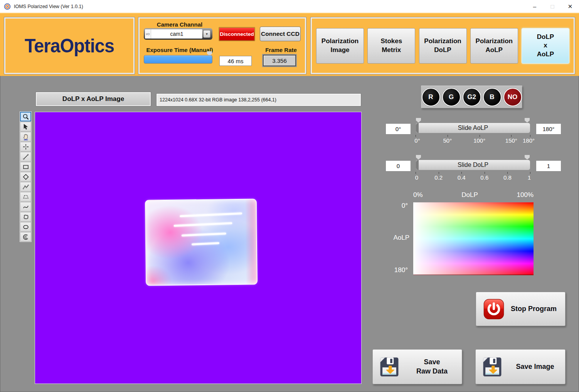 The height and width of the screenshot is (392, 579). Describe the element at coordinates (535, 6) in the screenshot. I see `minimize-button: –` at that location.